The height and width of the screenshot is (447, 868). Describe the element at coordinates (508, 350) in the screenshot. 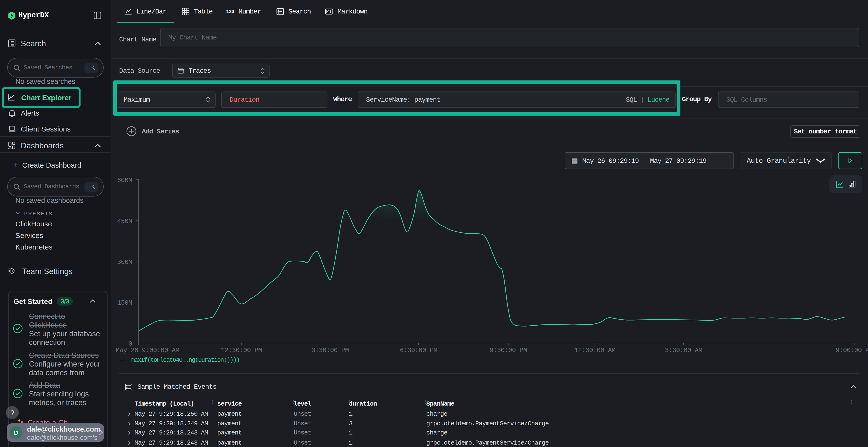

I see `svg-text: 9:30:00 PM` at that location.